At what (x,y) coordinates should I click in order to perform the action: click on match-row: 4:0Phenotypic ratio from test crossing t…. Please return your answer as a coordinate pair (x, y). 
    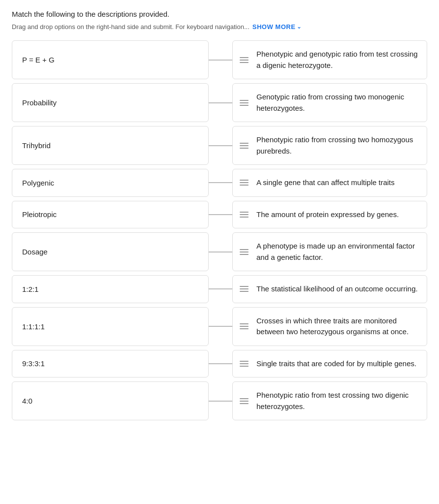
    Looking at the image, I should click on (220, 401).